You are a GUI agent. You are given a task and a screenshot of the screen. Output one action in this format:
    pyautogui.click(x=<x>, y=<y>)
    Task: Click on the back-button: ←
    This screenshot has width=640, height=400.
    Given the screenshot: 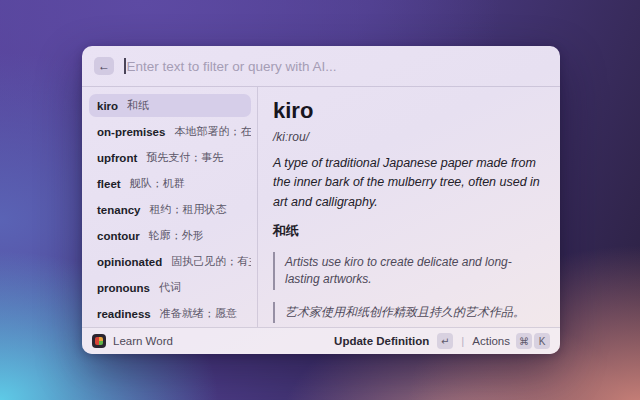 What is the action you would take?
    pyautogui.click(x=104, y=66)
    